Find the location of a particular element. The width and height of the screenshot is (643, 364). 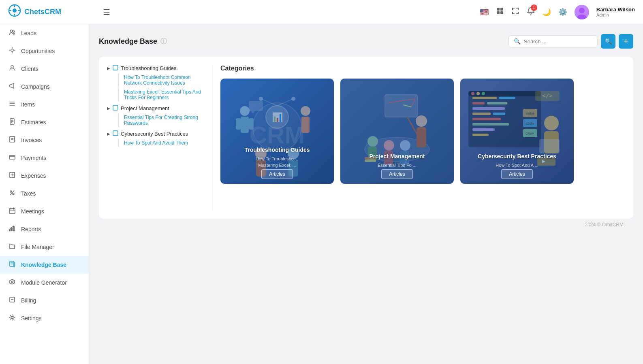

sidebar-item-payments: Payments is located at coordinates (45, 158).